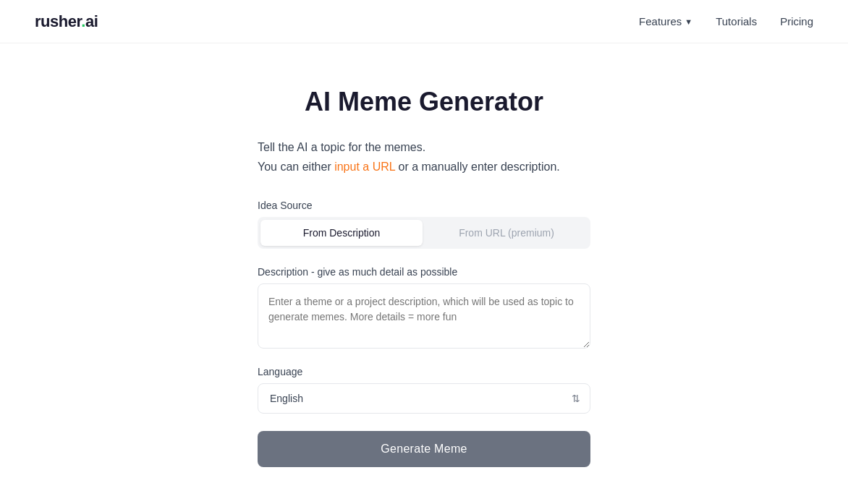  What do you see at coordinates (424, 372) in the screenshot?
I see `language-label: Language` at bounding box center [424, 372].